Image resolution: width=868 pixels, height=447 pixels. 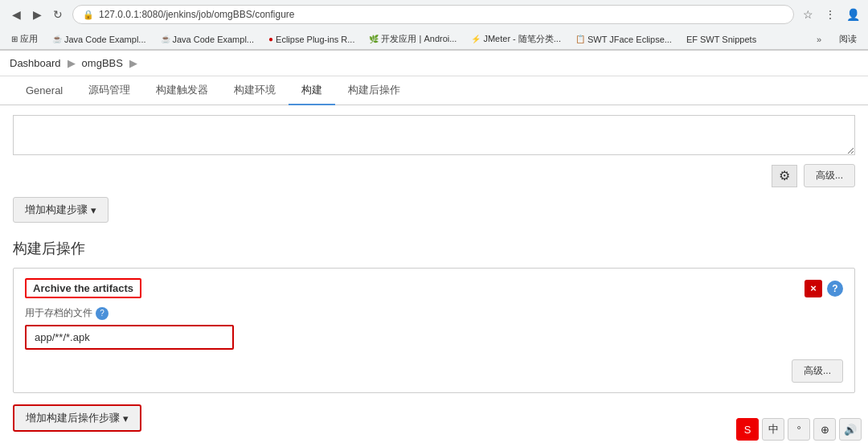 I want to click on tab-triggers: 构建触发器, so click(x=182, y=91).